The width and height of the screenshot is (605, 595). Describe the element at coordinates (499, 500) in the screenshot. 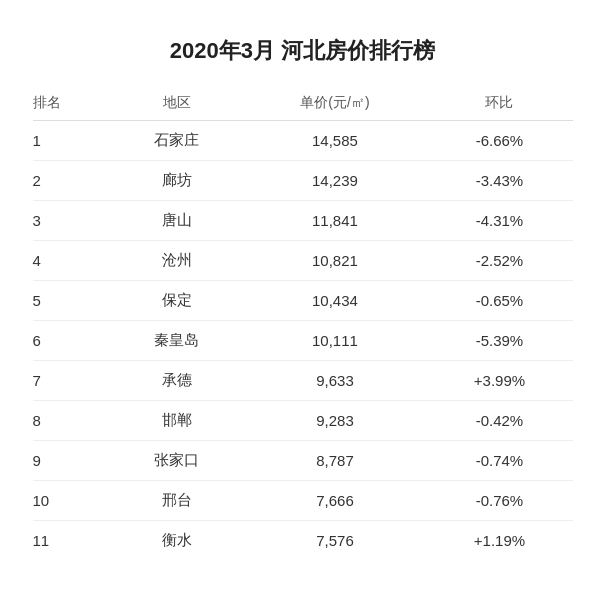

I see `cell-change: -0.76%` at that location.